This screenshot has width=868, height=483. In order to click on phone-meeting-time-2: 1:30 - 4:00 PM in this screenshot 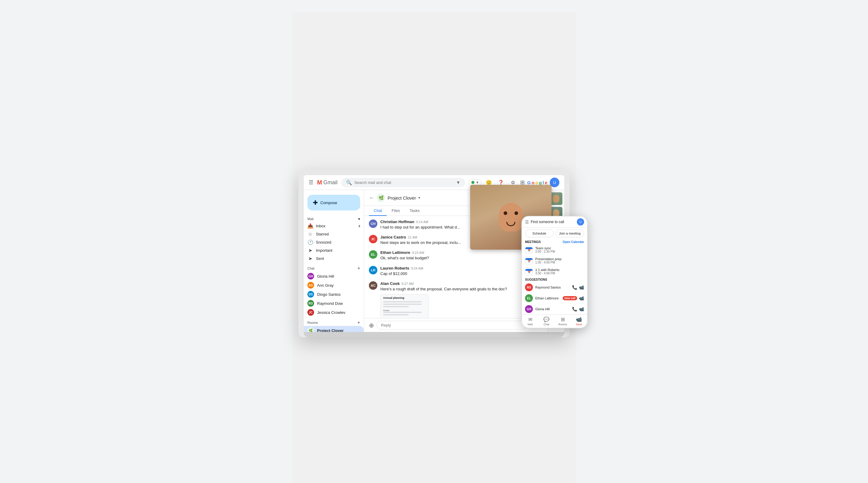, I will do `click(560, 263)`.